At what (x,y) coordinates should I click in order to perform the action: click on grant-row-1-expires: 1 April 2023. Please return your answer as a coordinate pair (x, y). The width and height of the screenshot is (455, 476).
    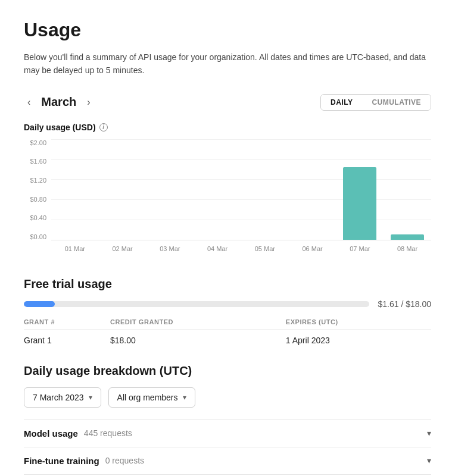
    Looking at the image, I should click on (359, 337).